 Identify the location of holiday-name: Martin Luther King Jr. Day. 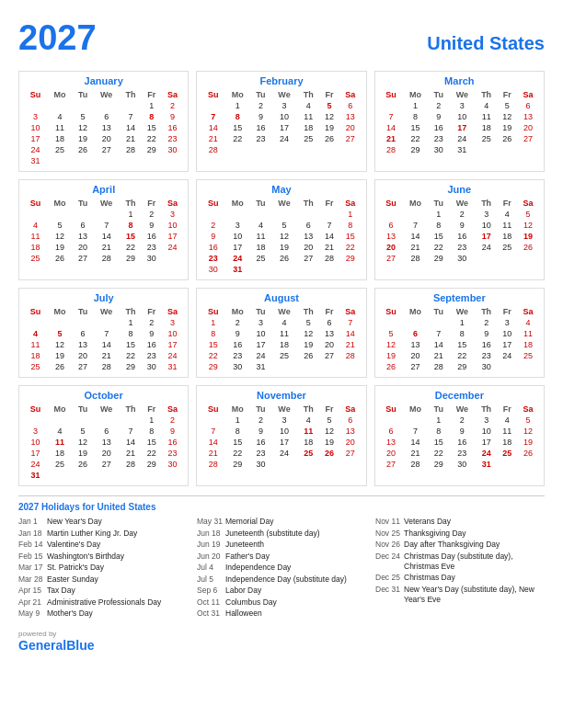
(92, 533).